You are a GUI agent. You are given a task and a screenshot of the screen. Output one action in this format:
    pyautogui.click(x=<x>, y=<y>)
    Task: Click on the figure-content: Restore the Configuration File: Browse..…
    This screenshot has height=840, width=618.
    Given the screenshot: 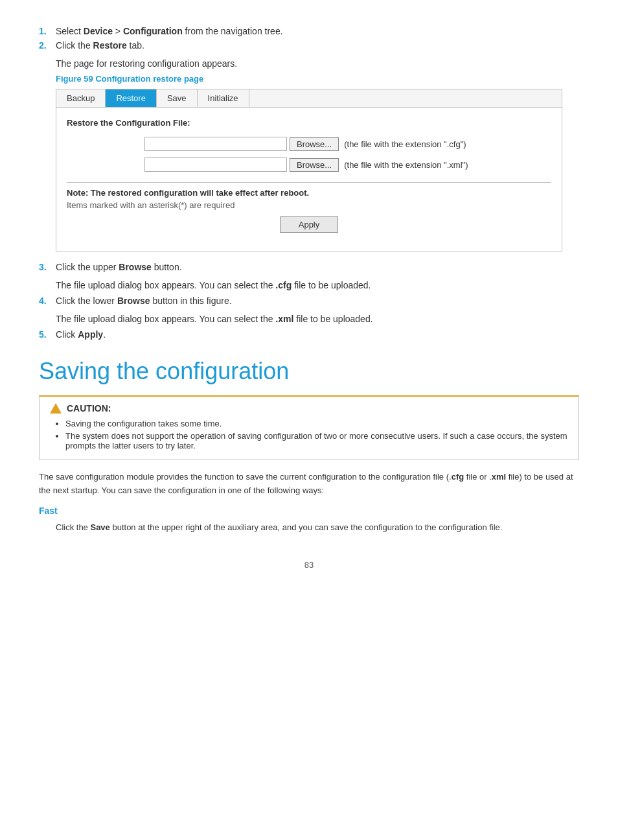 What is the action you would take?
    pyautogui.click(x=309, y=179)
    